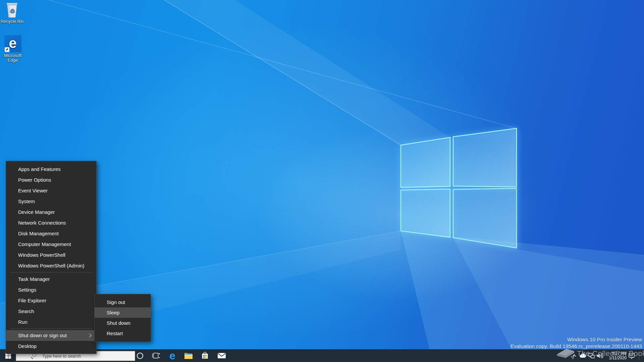 The height and width of the screenshot is (362, 644). Describe the element at coordinates (156, 356) in the screenshot. I see `task-view-icon` at that location.